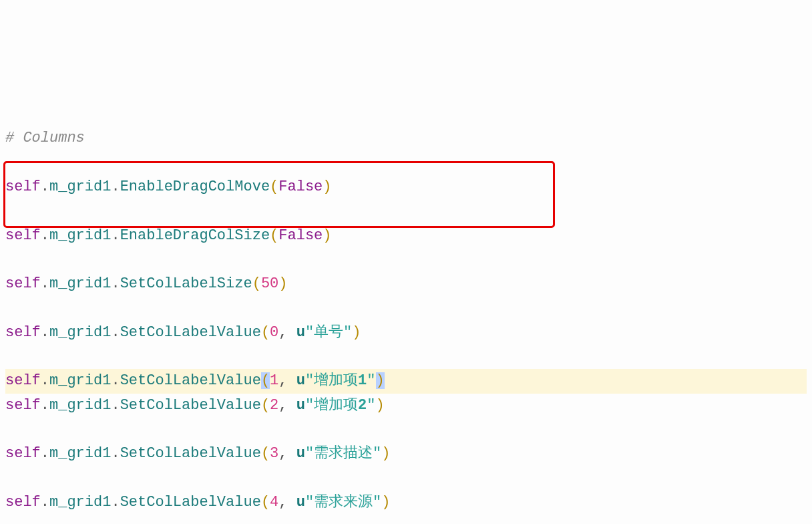  What do you see at coordinates (381, 381) in the screenshot?
I see `selected-close-paren: )` at bounding box center [381, 381].